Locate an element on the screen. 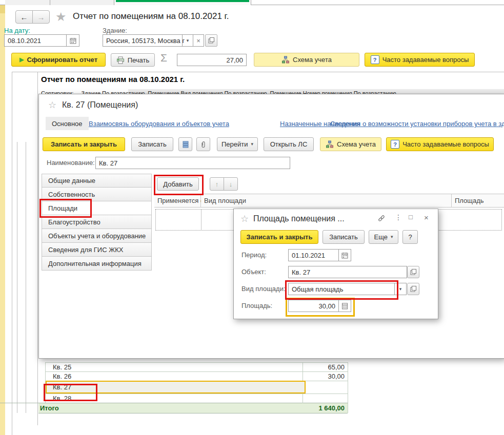 The image size is (504, 435). attachments-button is located at coordinates (203, 144).